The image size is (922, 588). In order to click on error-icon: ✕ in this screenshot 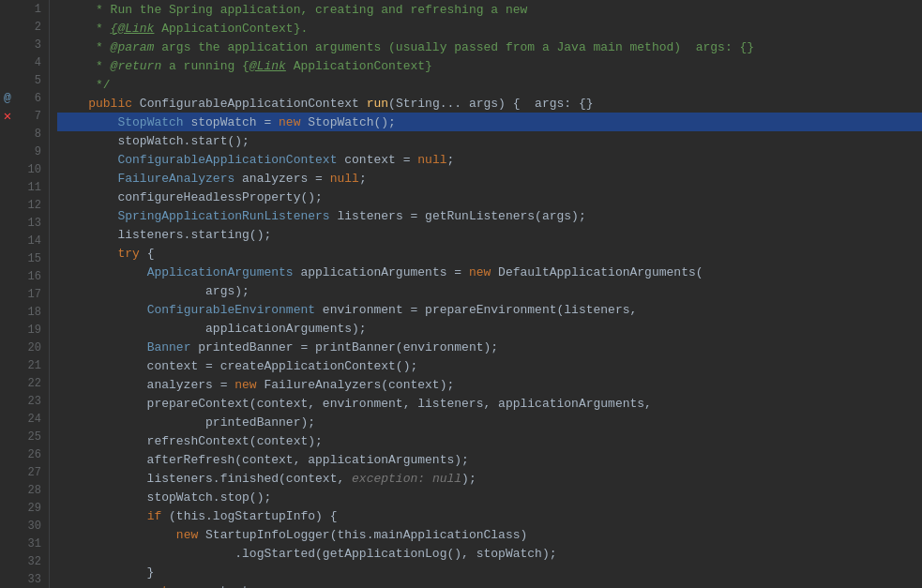, I will do `click(8, 116)`.